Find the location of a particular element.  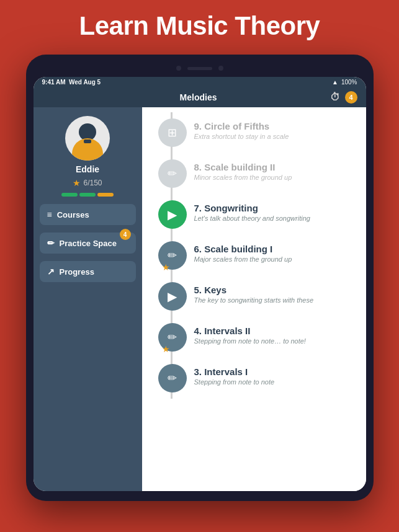

practice-space-button: ✏ Practice Space 4 is located at coordinates (88, 243).